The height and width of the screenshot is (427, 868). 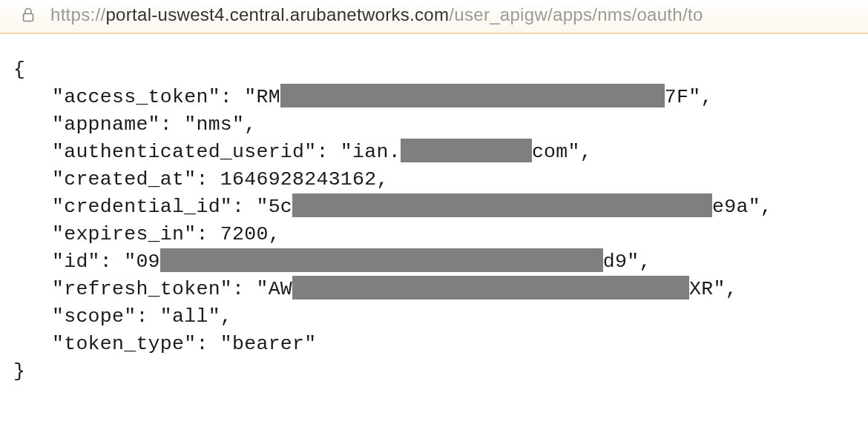 What do you see at coordinates (377, 15) in the screenshot?
I see `url-display: https://portal-uswest4.central.arubanetw…` at bounding box center [377, 15].